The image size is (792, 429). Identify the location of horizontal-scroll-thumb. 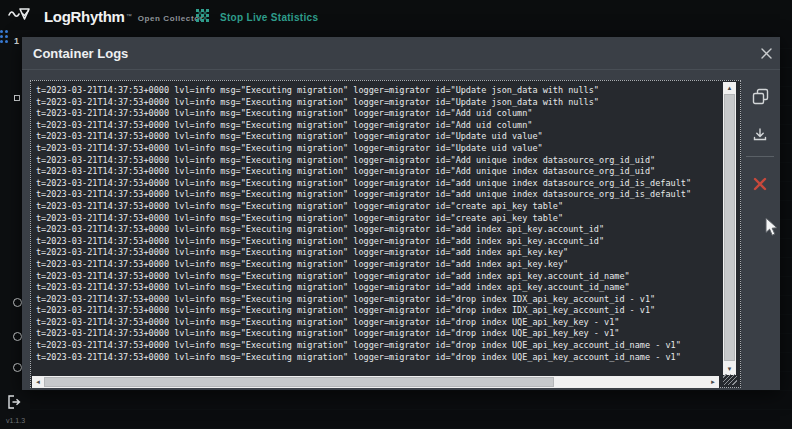
(299, 382).